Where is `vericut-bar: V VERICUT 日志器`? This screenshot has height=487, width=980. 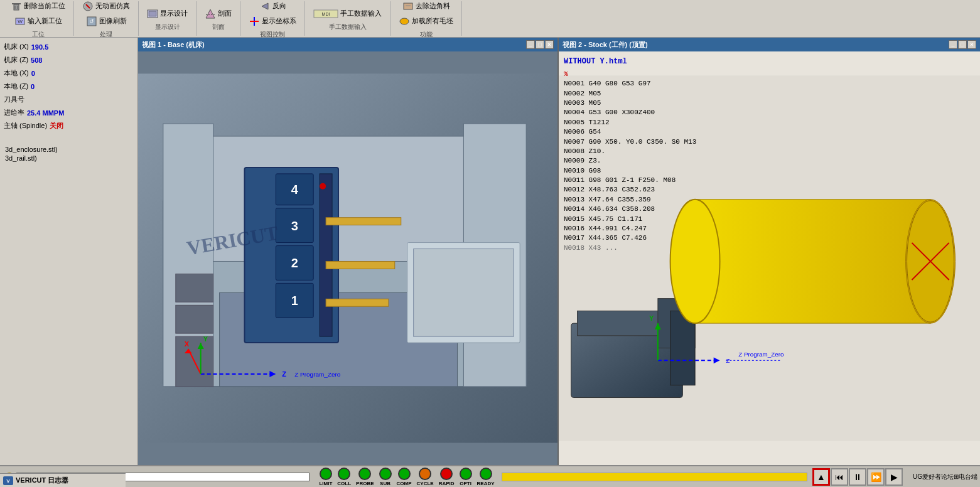 vericut-bar: V VERICUT 日志器 is located at coordinates (63, 480).